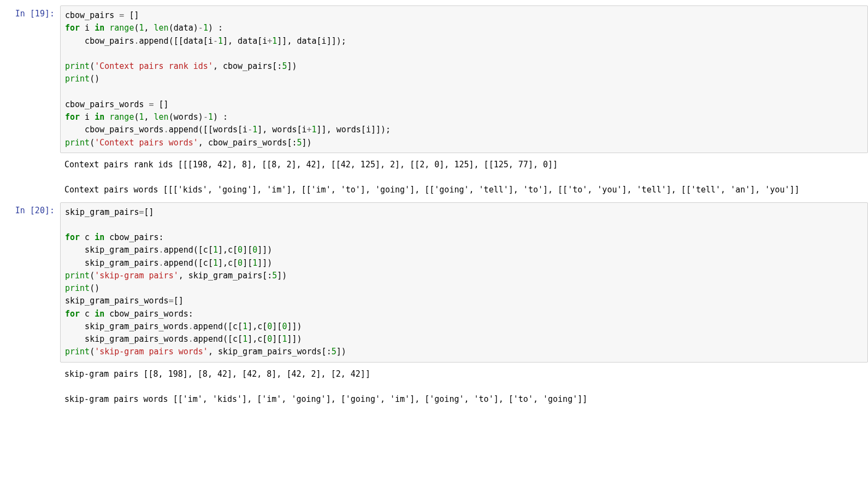  What do you see at coordinates (30, 282) in the screenshot?
I see `input-prompt: In [20]:` at bounding box center [30, 282].